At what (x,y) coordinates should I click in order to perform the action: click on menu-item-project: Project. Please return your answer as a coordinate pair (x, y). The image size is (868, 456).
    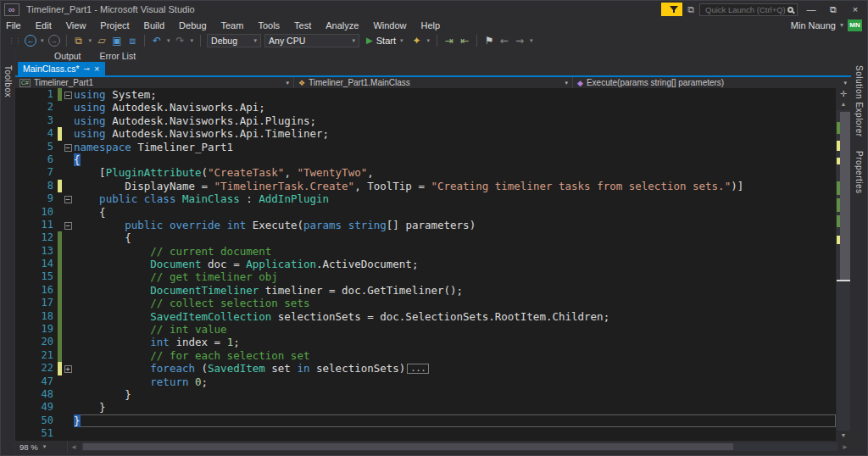
    Looking at the image, I should click on (114, 25).